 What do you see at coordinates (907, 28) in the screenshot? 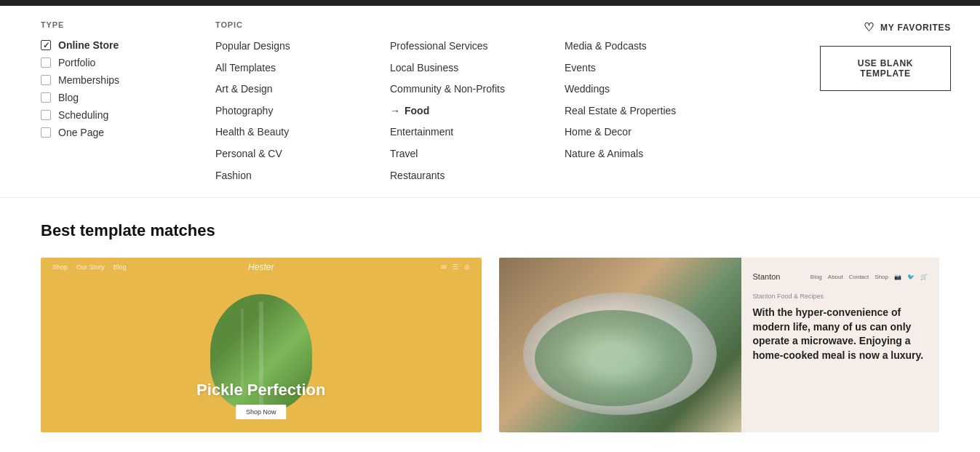
I see `my-favorites-button: ♡ MY FAVORITES` at bounding box center [907, 28].